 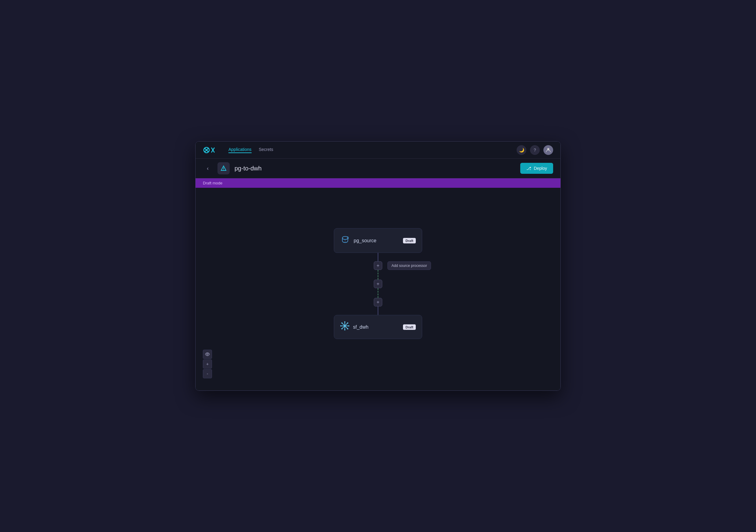 What do you see at coordinates (378, 150) in the screenshot?
I see `nav-bar: Applications Secrets 🌙 ?` at bounding box center [378, 150].